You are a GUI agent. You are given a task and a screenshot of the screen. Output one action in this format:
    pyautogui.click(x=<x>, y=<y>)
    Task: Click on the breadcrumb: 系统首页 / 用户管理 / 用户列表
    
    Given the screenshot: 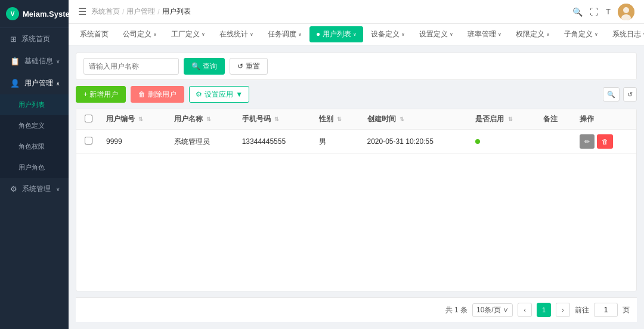 What is the action you would take?
    pyautogui.click(x=141, y=12)
    